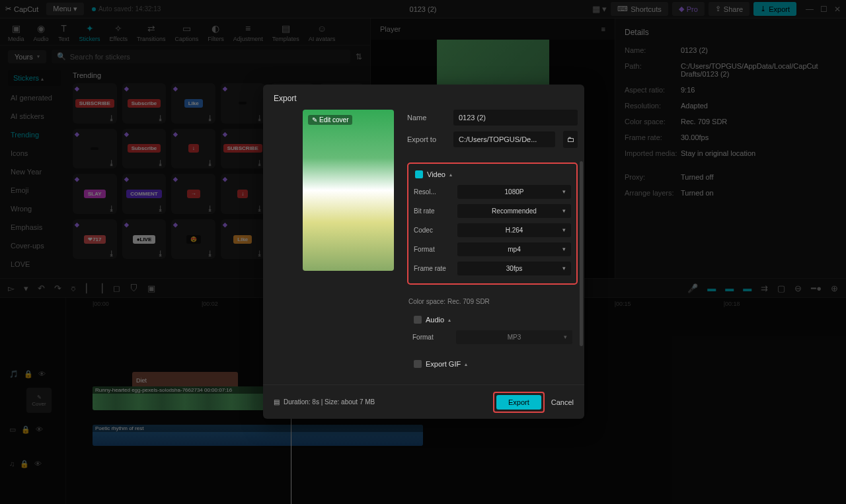  What do you see at coordinates (519, 402) in the screenshot?
I see `export-confirm-button: Export` at bounding box center [519, 402].